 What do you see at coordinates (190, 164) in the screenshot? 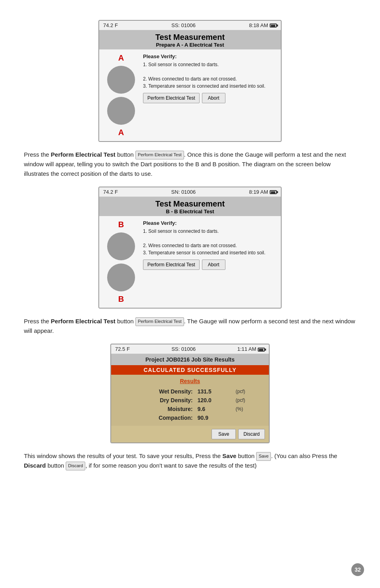
I see `paragraph-1: Press the Perform Electrical Test button…` at bounding box center [190, 164].